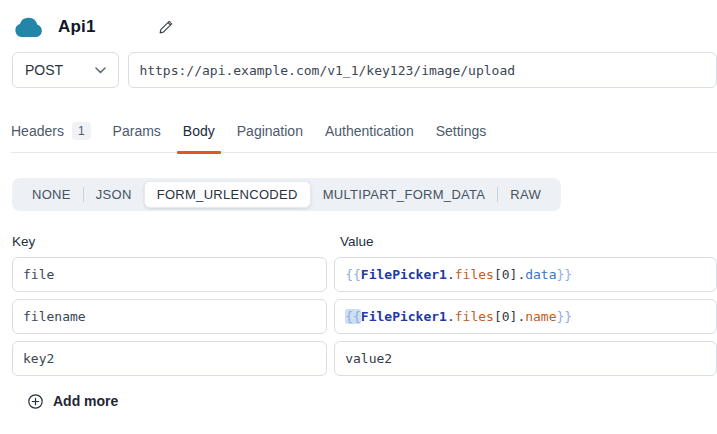  I want to click on cloud-icon, so click(28, 27).